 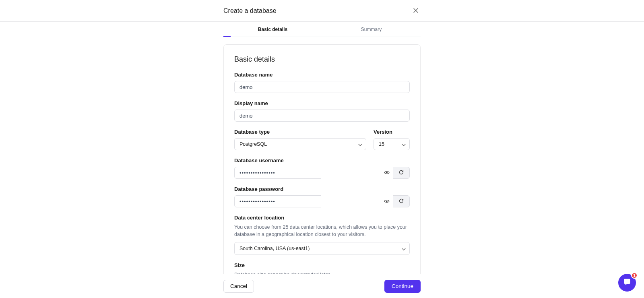 What do you see at coordinates (322, 32) in the screenshot?
I see `step-tabs: Basic details Summary` at bounding box center [322, 32].